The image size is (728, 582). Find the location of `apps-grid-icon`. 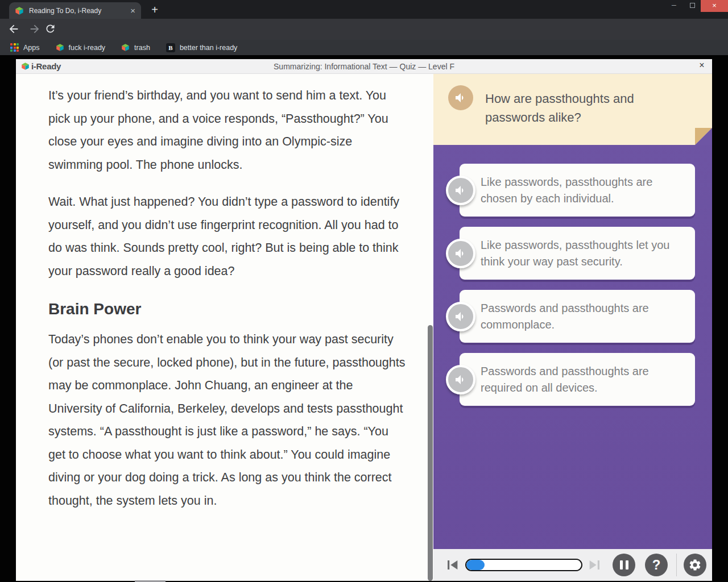

apps-grid-icon is located at coordinates (15, 48).